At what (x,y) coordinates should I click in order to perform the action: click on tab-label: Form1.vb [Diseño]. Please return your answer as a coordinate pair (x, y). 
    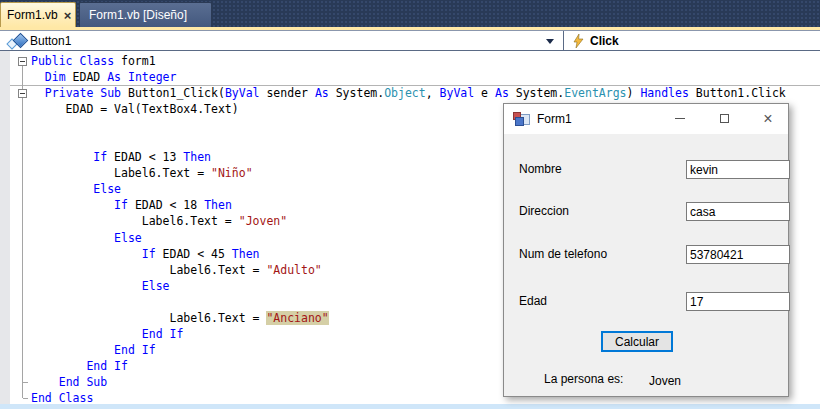
    Looking at the image, I should click on (138, 15).